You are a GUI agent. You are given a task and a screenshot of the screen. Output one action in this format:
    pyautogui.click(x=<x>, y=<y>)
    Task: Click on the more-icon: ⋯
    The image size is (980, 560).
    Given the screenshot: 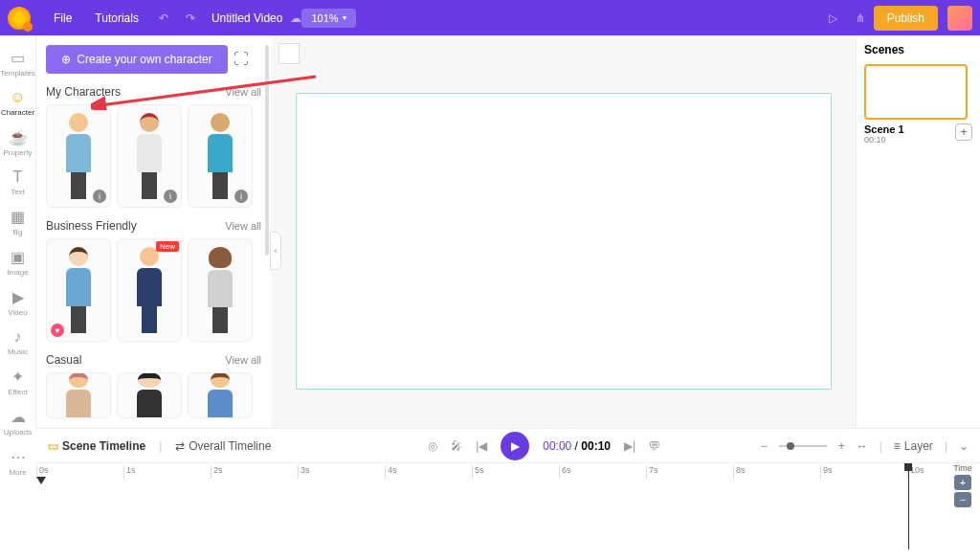 What is the action you would take?
    pyautogui.click(x=18, y=458)
    